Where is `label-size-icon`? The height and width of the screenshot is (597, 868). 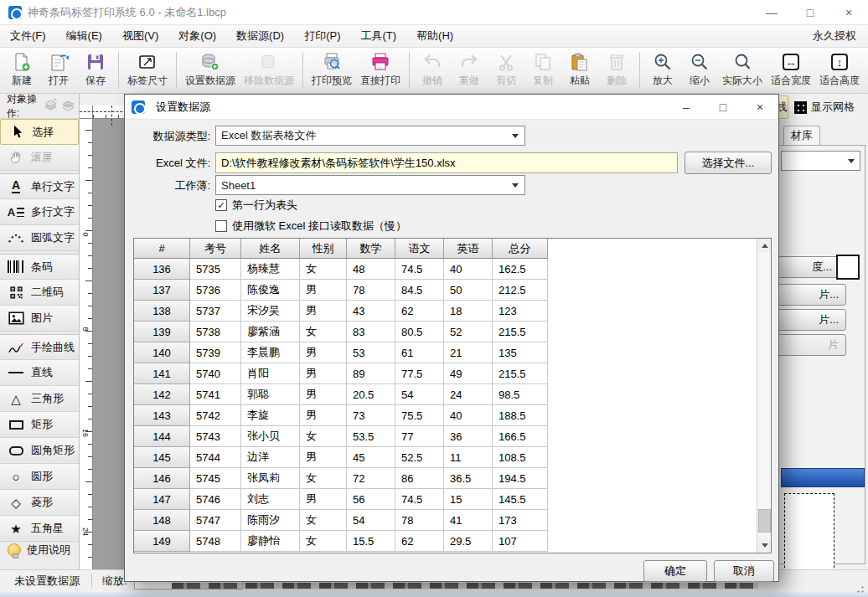 label-size-icon is located at coordinates (147, 62).